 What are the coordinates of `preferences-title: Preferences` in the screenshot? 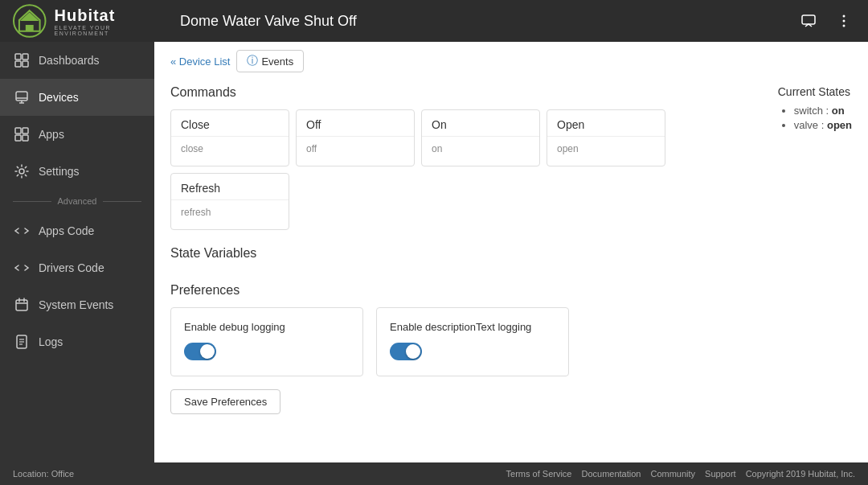 It's located at (511, 290).